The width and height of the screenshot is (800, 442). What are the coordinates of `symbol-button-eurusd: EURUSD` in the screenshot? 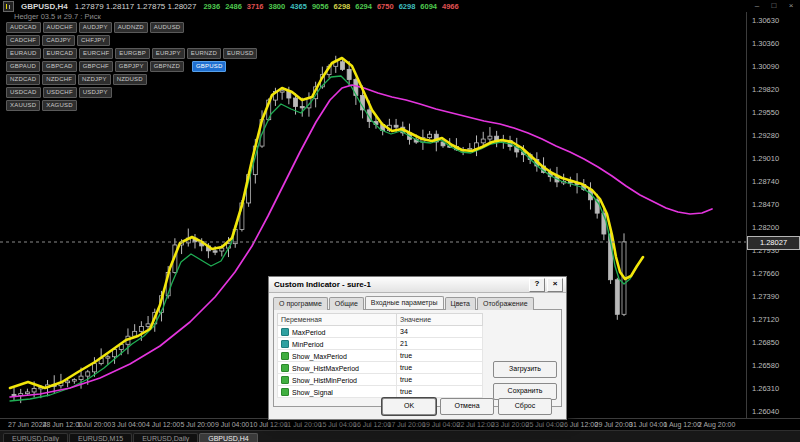 It's located at (240, 54).